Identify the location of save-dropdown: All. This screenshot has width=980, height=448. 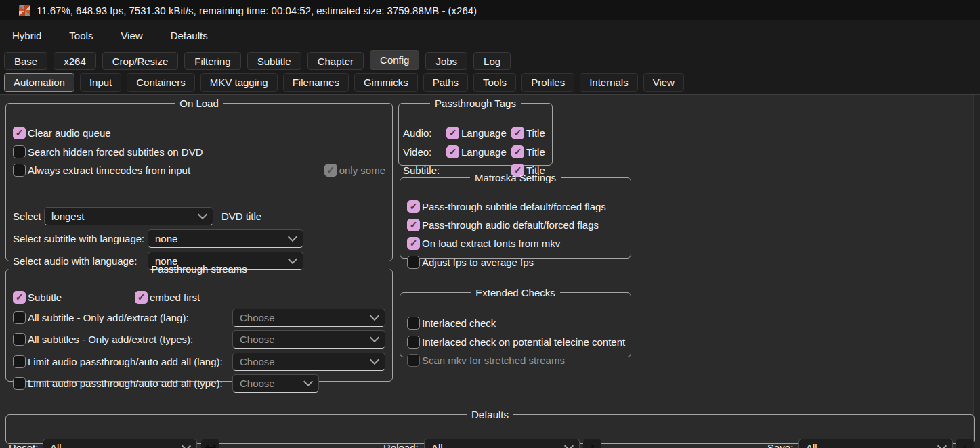
(876, 443).